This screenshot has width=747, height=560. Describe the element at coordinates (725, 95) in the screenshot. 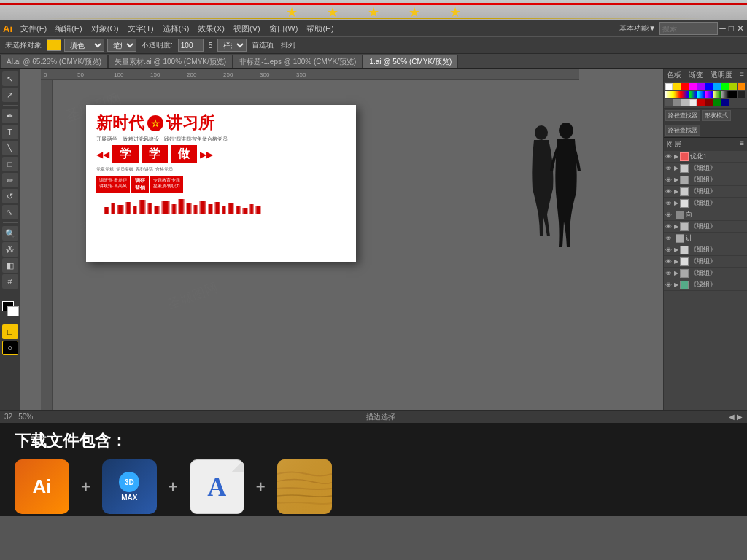

I see `swatch-grad8` at that location.